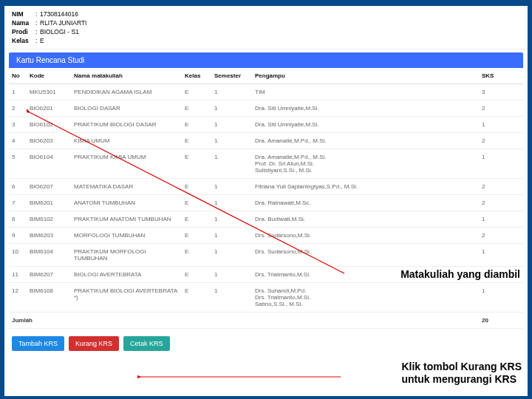  Describe the element at coordinates (94, 344) in the screenshot. I see `kurang-krs-button: Kurang KRS` at that location.